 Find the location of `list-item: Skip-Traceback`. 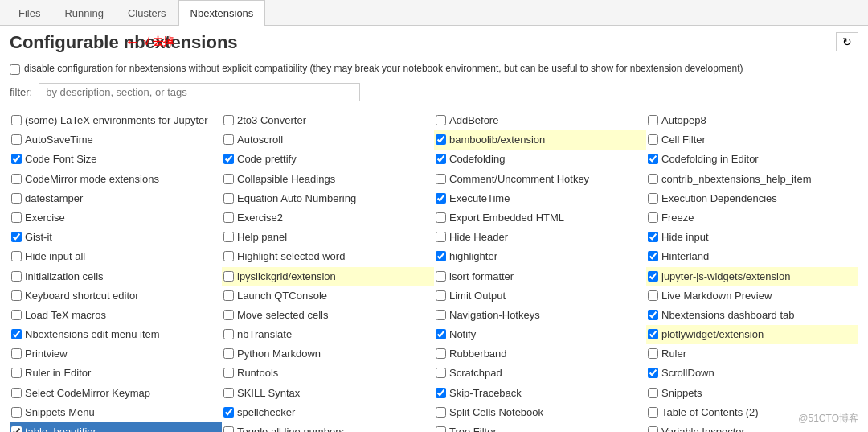

list-item: Skip-Traceback is located at coordinates (540, 393).